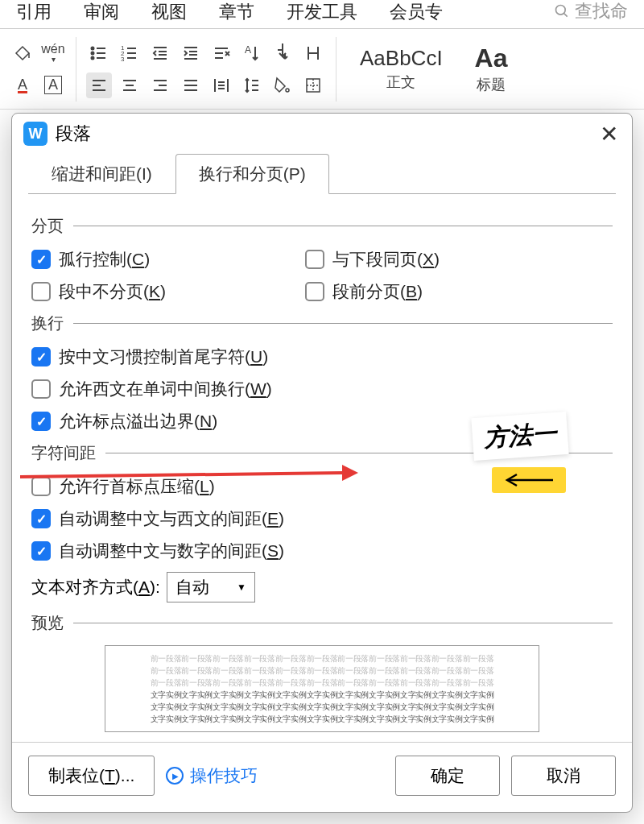 This screenshot has width=644, height=824. What do you see at coordinates (401, 69) in the screenshot?
I see `style-normal: AaBbCcI 正文` at bounding box center [401, 69].